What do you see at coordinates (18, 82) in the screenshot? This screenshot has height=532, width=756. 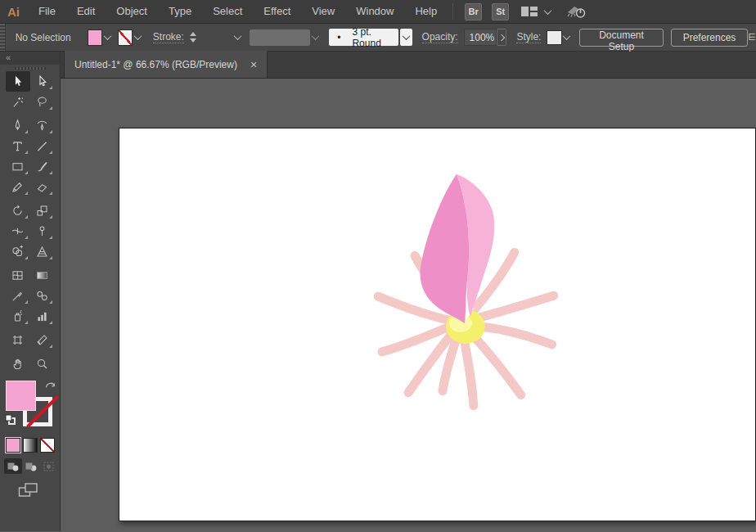 I see `tool-selection` at bounding box center [18, 82].